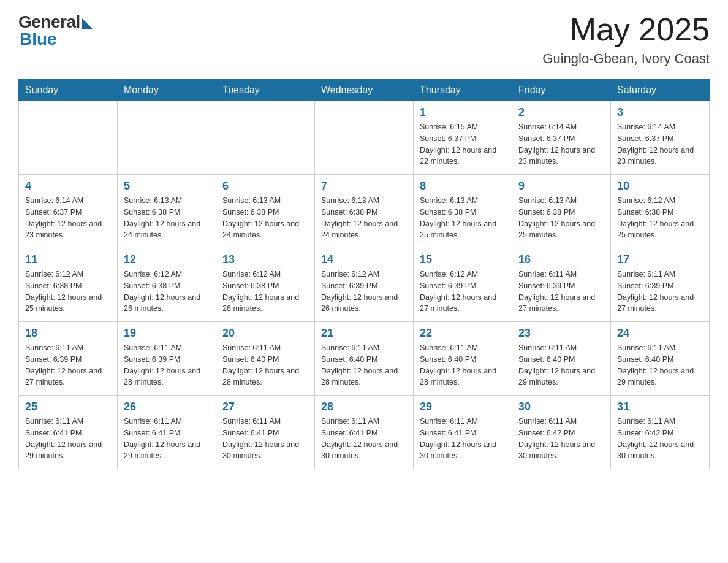 Image resolution: width=728 pixels, height=563 pixels. I want to click on week-row-4: 18Sunrise: 6:11 AMSunset: 6:39 PMDayligh…, so click(364, 359).